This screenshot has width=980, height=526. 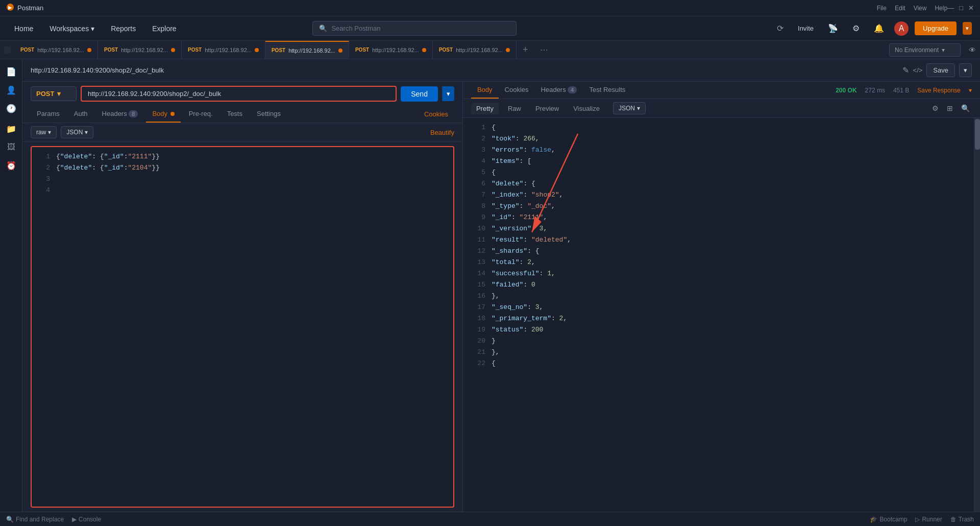 I want to click on bootcamp-btn: 🎓 Bootcamp, so click(x=888, y=519).